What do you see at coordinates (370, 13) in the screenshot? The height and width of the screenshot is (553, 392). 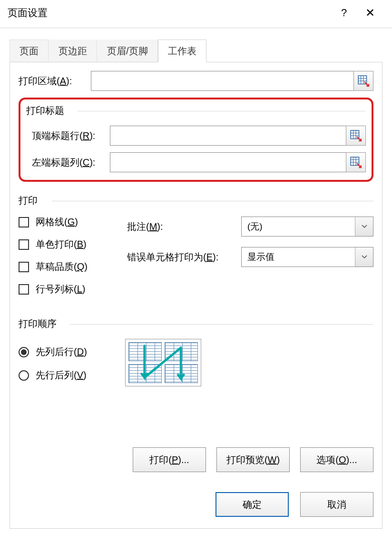 I see `close-button: ✕` at bounding box center [370, 13].